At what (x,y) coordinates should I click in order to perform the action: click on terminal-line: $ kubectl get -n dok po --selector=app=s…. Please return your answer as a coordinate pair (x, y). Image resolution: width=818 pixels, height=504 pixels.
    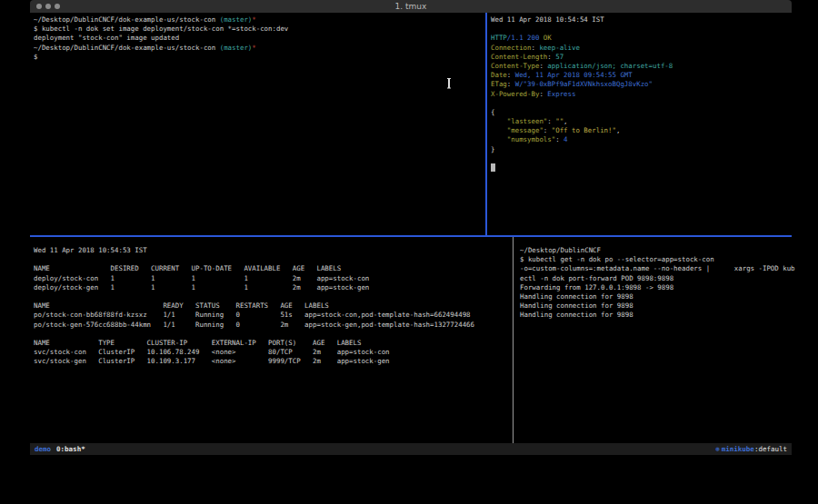
    Looking at the image, I should click on (658, 260).